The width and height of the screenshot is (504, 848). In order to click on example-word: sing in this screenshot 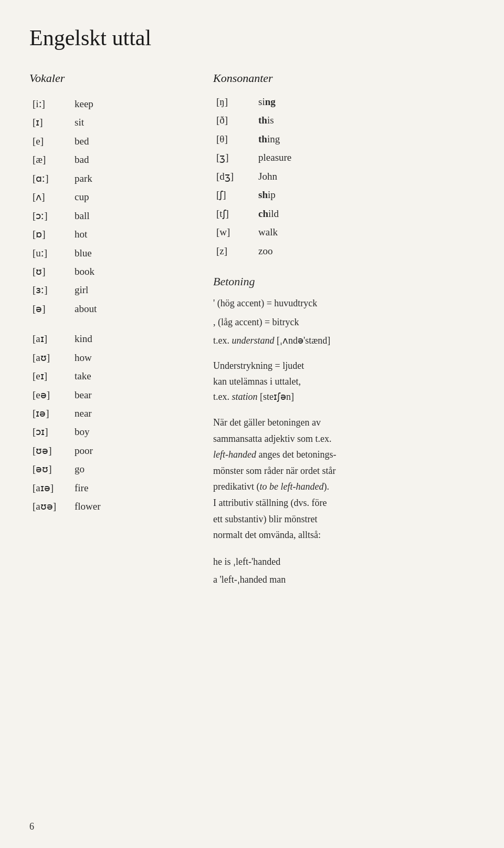, I will do `click(365, 102)`.